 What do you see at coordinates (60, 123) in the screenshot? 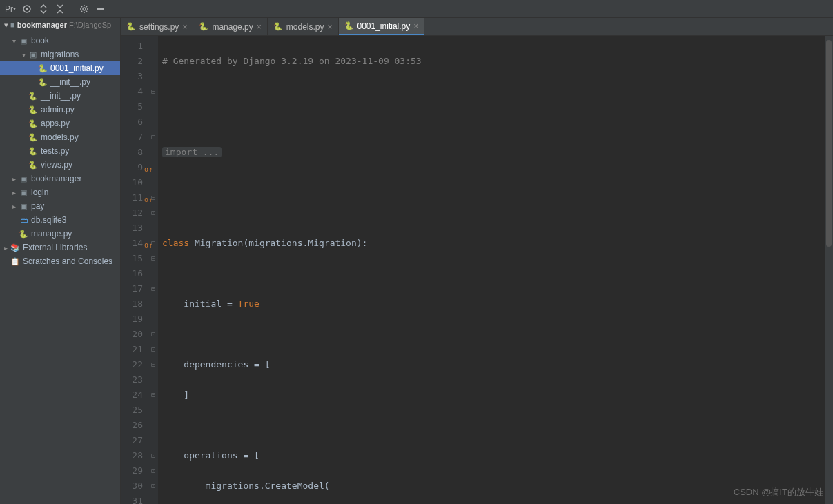
I see `tree-file-apps: 🐍apps.py` at bounding box center [60, 123].